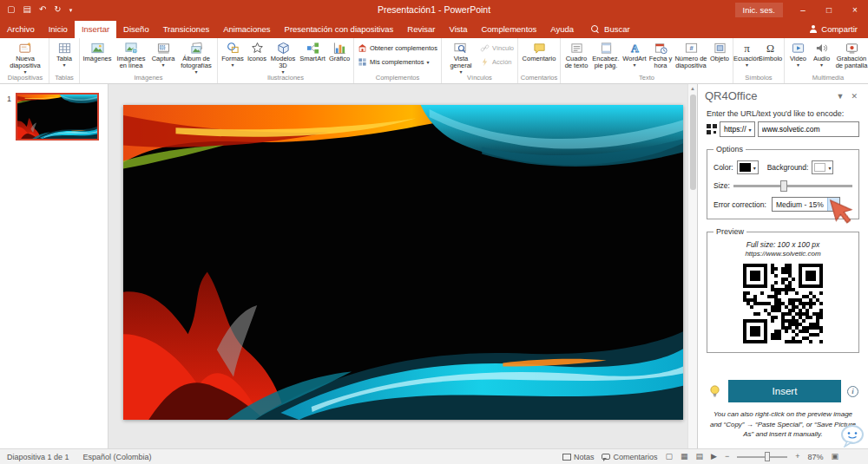 The width and height of the screenshot is (868, 464). Describe the element at coordinates (26, 10) in the screenshot. I see `save-icon: ▤` at that location.